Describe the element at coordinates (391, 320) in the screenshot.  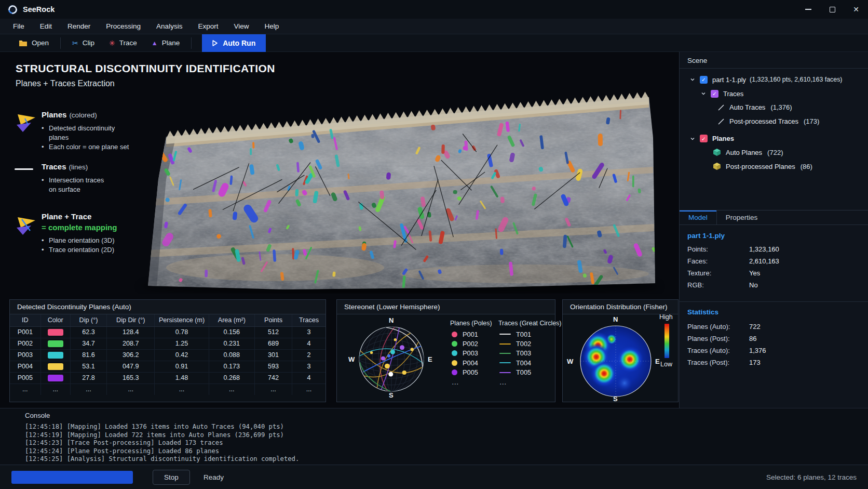
I see `compass-n: N` at that location.